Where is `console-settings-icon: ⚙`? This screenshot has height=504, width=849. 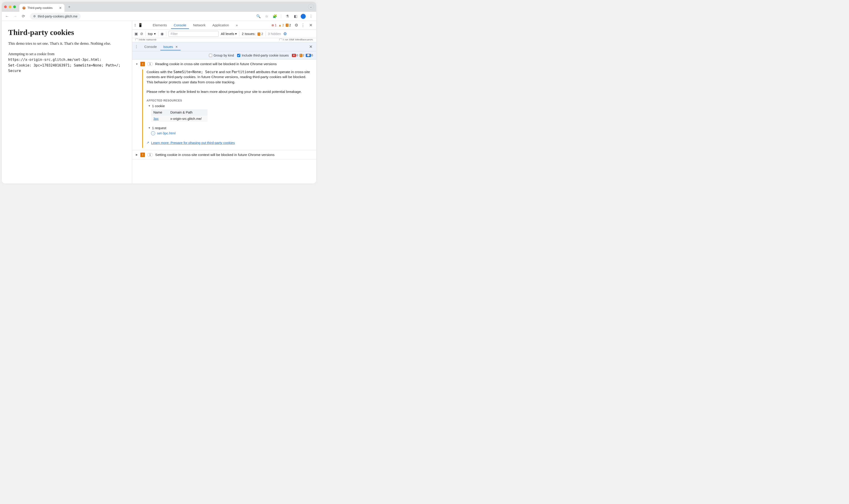 console-settings-icon: ⚙ is located at coordinates (285, 34).